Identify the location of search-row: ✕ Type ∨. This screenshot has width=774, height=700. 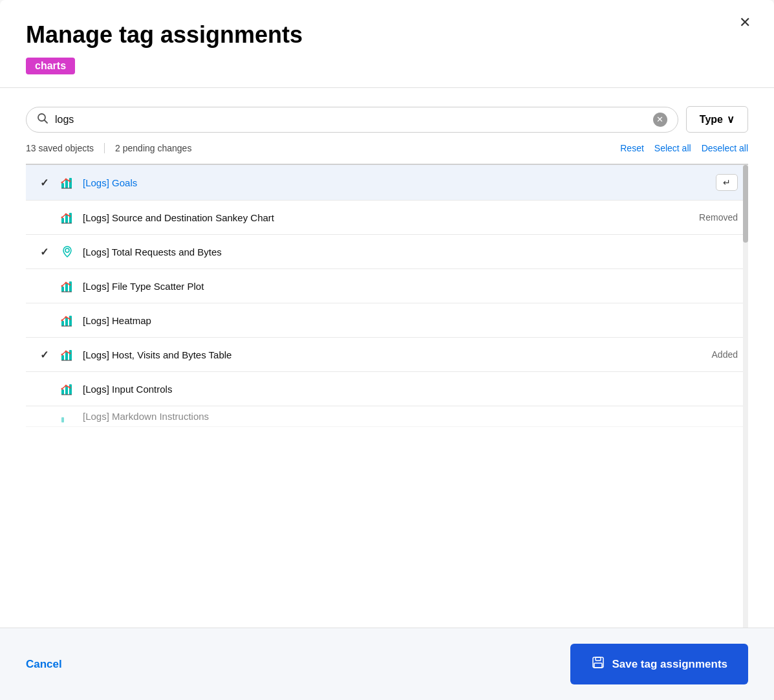
(387, 119).